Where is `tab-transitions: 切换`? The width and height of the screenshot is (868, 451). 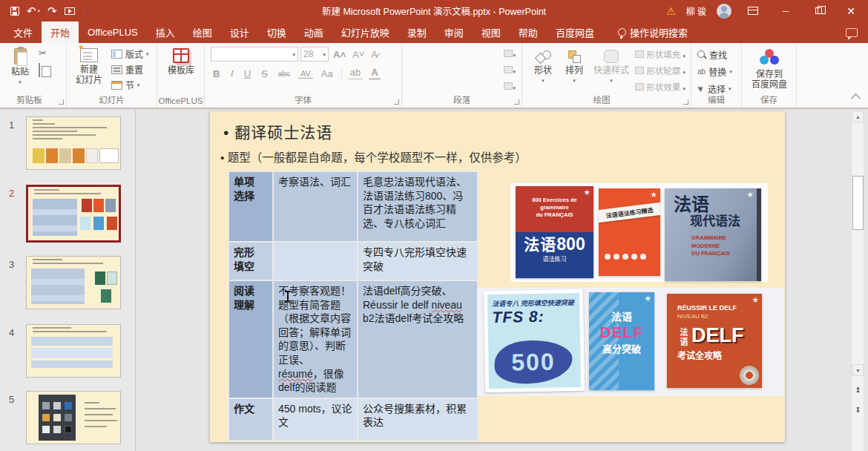
tab-transitions: 切换 is located at coordinates (277, 33).